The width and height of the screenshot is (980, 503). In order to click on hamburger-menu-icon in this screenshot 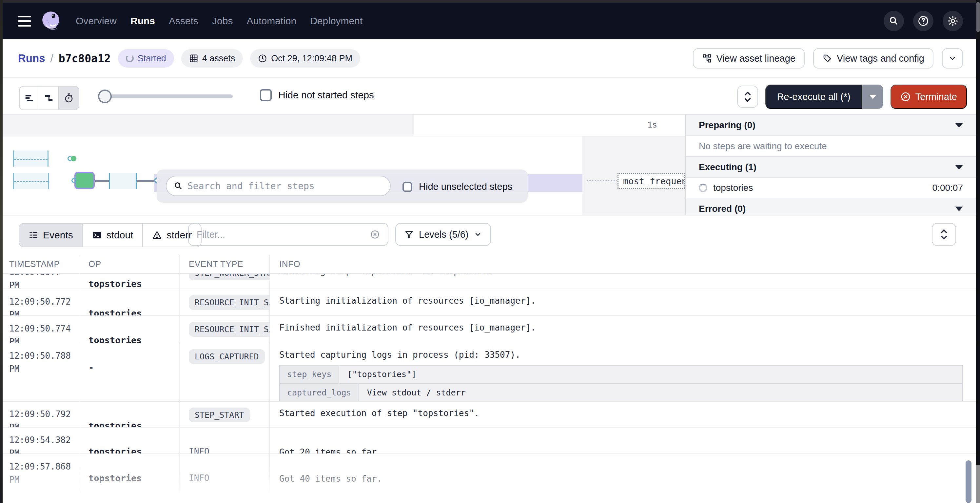, I will do `click(24, 21)`.